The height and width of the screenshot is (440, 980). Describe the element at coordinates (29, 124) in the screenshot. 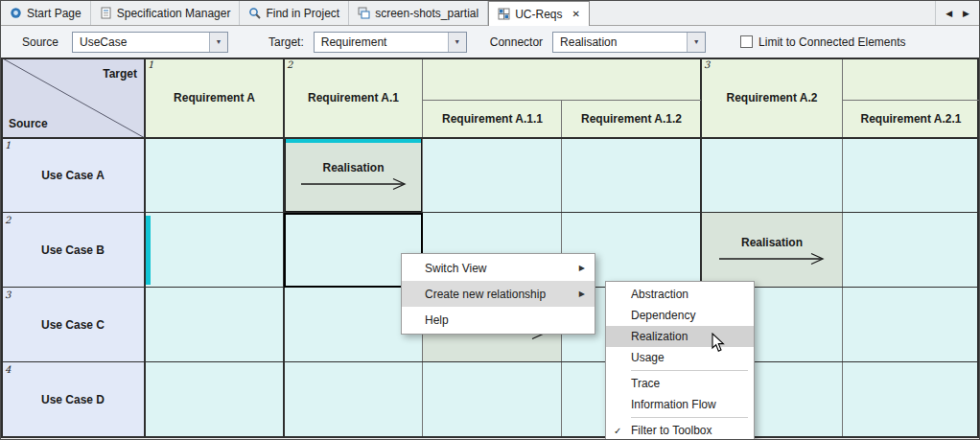

I see `corner-source-label: Source` at that location.